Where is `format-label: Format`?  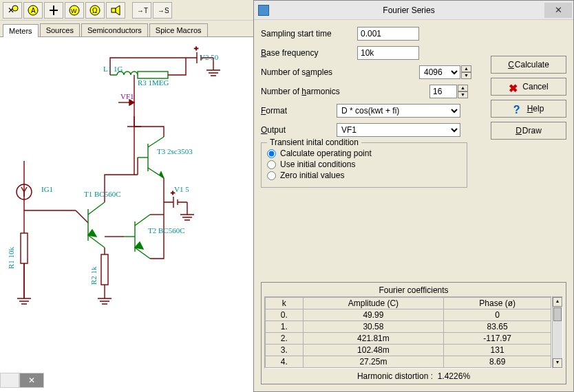
format-label: Format is located at coordinates (299, 111).